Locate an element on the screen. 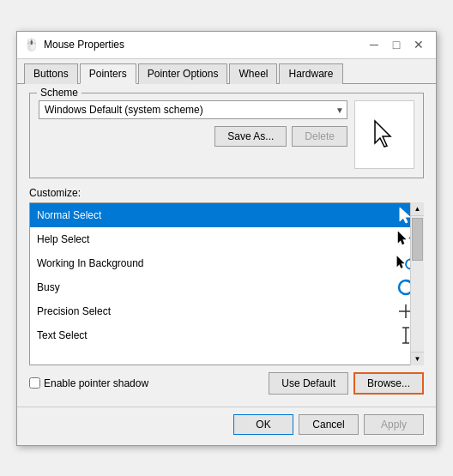 The image size is (453, 476). scheme-dropdown: Windows Default (system scheme) Windows … is located at coordinates (193, 110).